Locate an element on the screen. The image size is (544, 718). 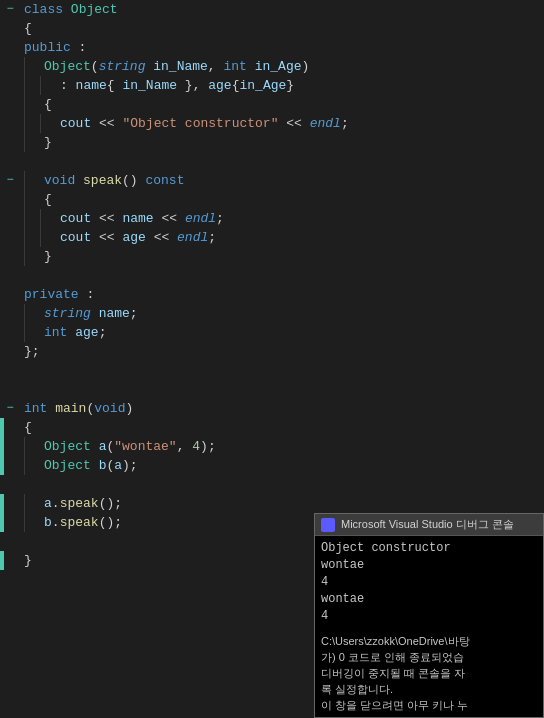
token-plain: }, is located at coordinates (192, 86).